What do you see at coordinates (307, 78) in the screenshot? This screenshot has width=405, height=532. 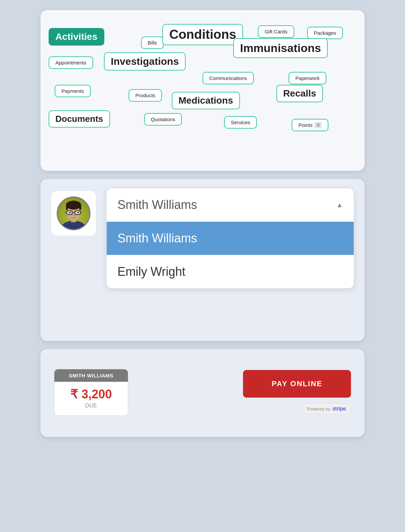 I see `tag-paperwork: Paperwork` at bounding box center [307, 78].